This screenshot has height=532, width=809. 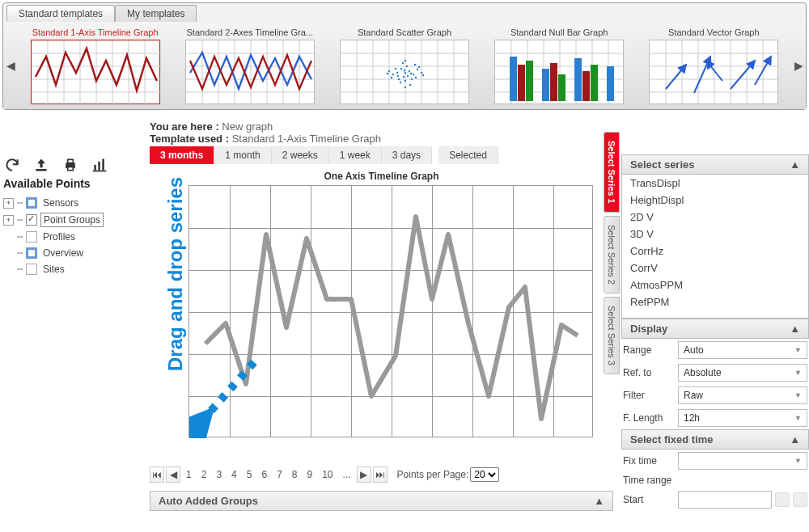 I want to click on tab-my-templates: My templates, so click(x=155, y=13).